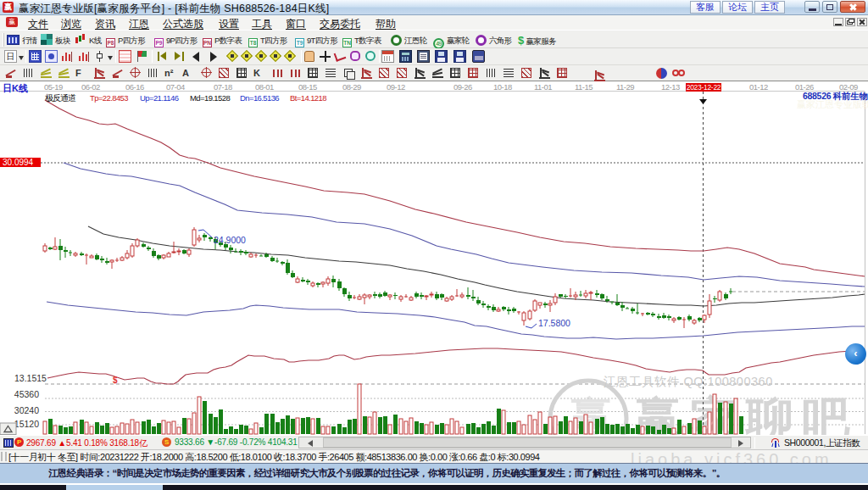 This screenshot has width=868, height=490. I want to click on svg-text: 江恩工具软件 QQ:100800360, so click(688, 381).